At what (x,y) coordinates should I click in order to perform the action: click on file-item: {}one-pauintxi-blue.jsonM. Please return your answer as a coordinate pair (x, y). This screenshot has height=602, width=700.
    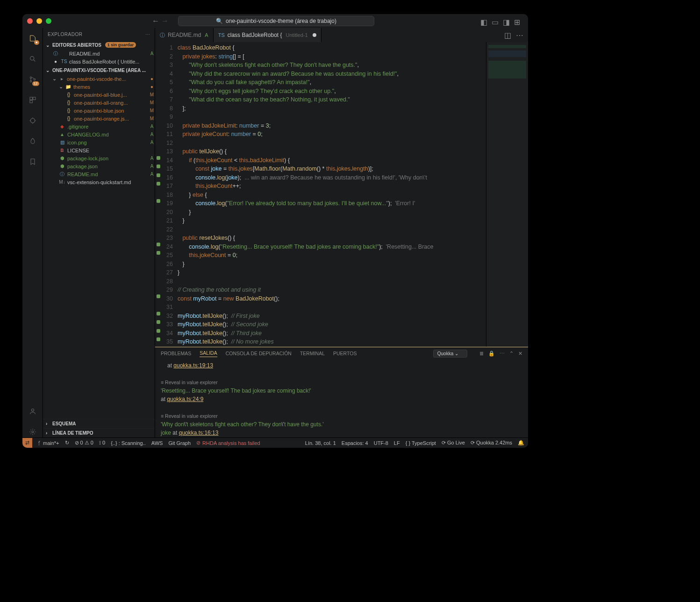
    Looking at the image, I should click on (99, 110).